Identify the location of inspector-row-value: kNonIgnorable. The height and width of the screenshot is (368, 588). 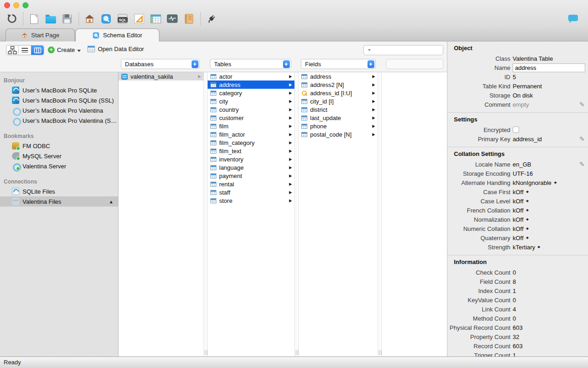
(535, 183).